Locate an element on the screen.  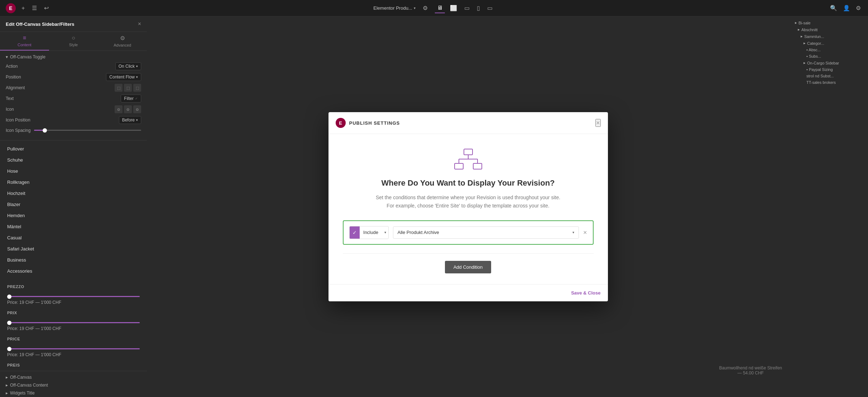
widgets-title-section: ▸ Widgets Title is located at coordinates (73, 393).